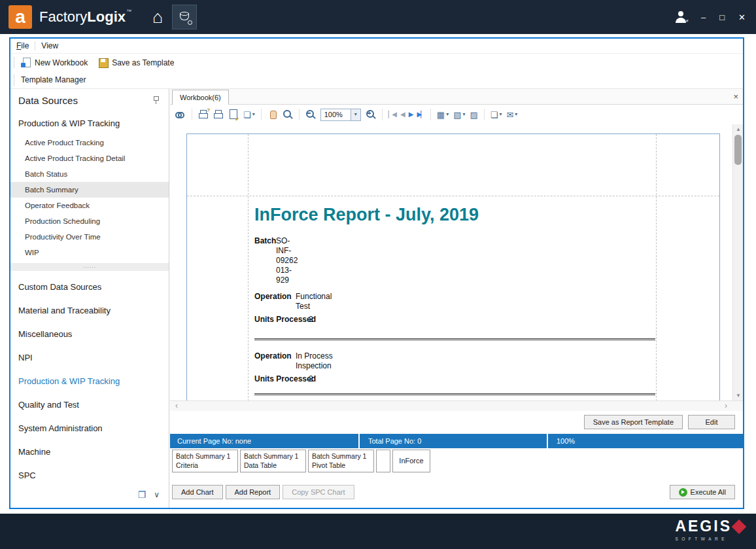  What do you see at coordinates (411, 115) in the screenshot?
I see `next-page-button: ▶` at bounding box center [411, 115].